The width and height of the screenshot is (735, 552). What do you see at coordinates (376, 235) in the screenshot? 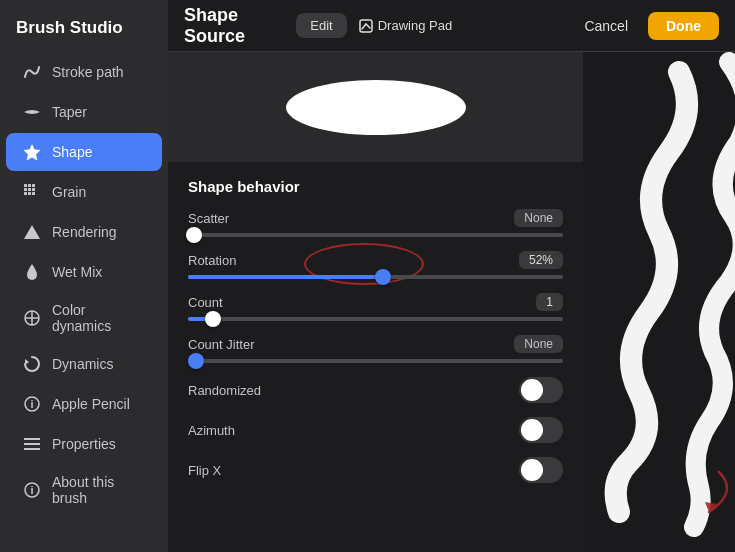
I see `scatter-slider-track` at bounding box center [376, 235].